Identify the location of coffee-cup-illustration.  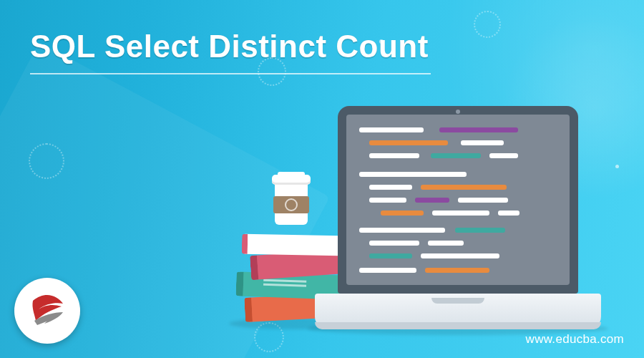
(291, 201).